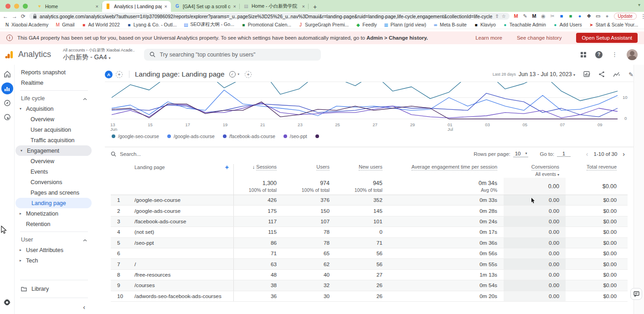  I want to click on sidebar-item-landing-page: Landing page, so click(54, 203).